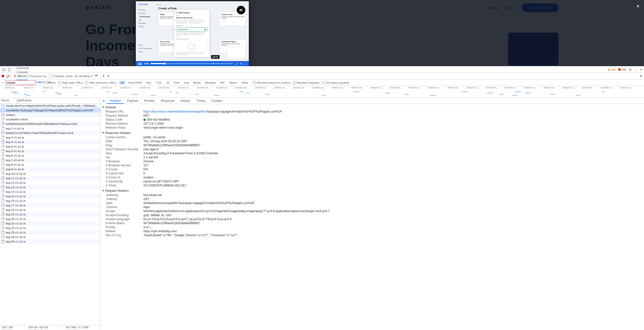 Image resolution: width=644 pixels, height=330 pixels. I want to click on request-row: seg-18-v1-a1.ts, so click(50, 210).